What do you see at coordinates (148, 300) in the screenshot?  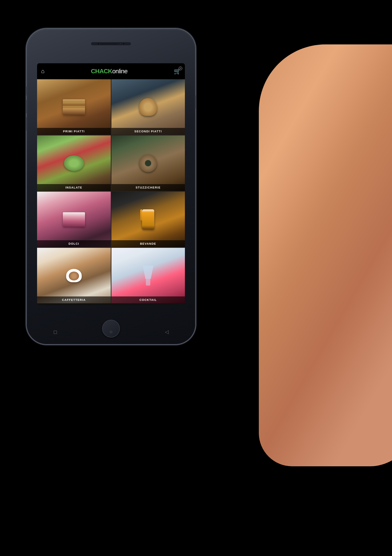 I see `menu-label-cocktail: COCKTAIL` at bounding box center [148, 300].